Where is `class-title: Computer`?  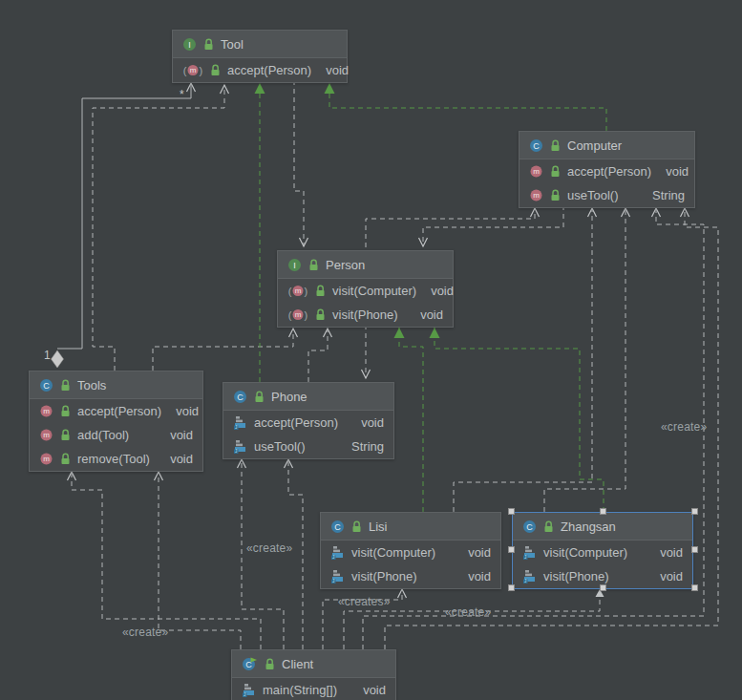
class-title: Computer is located at coordinates (594, 145).